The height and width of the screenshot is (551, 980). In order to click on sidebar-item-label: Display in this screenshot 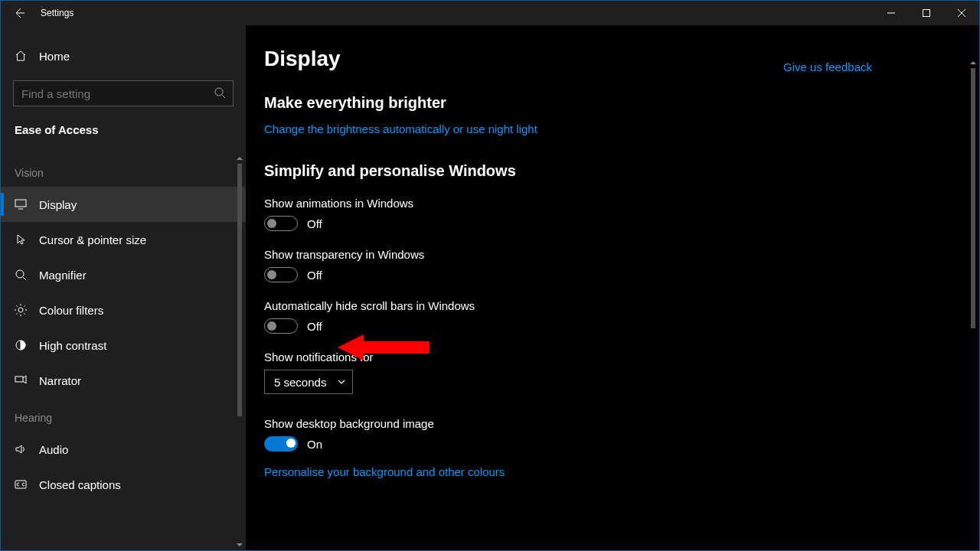, I will do `click(58, 205)`.